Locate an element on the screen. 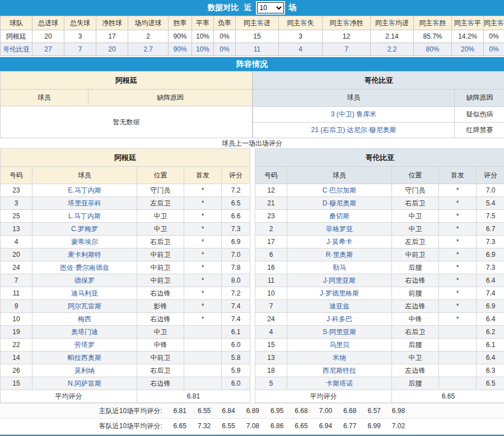 This screenshot has width=504, height=436. player-number-cell: 5 is located at coordinates (271, 384).